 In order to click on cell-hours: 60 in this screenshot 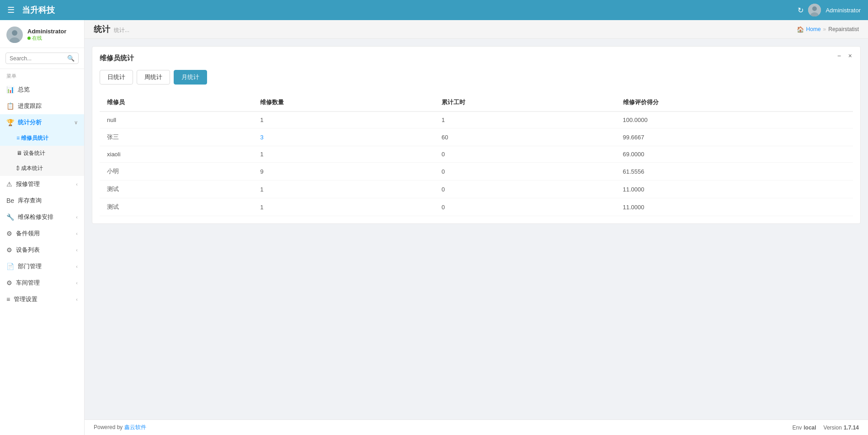, I will do `click(525, 137)`.